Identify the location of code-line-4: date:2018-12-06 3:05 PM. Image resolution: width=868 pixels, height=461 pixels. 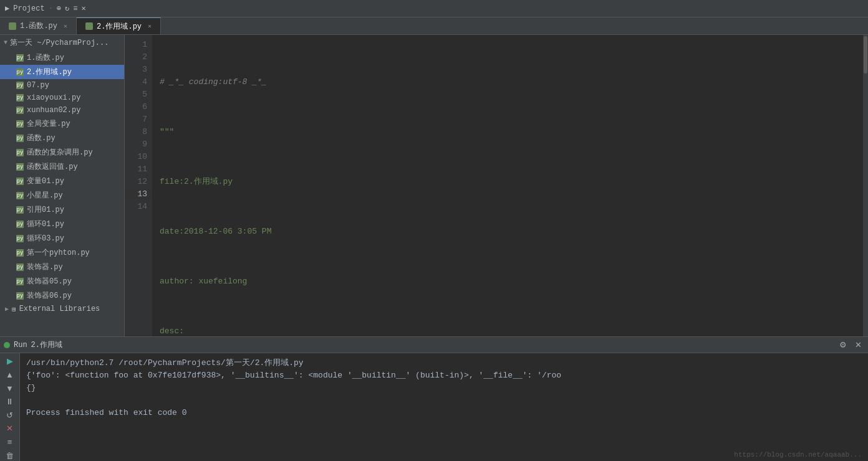
(511, 232).